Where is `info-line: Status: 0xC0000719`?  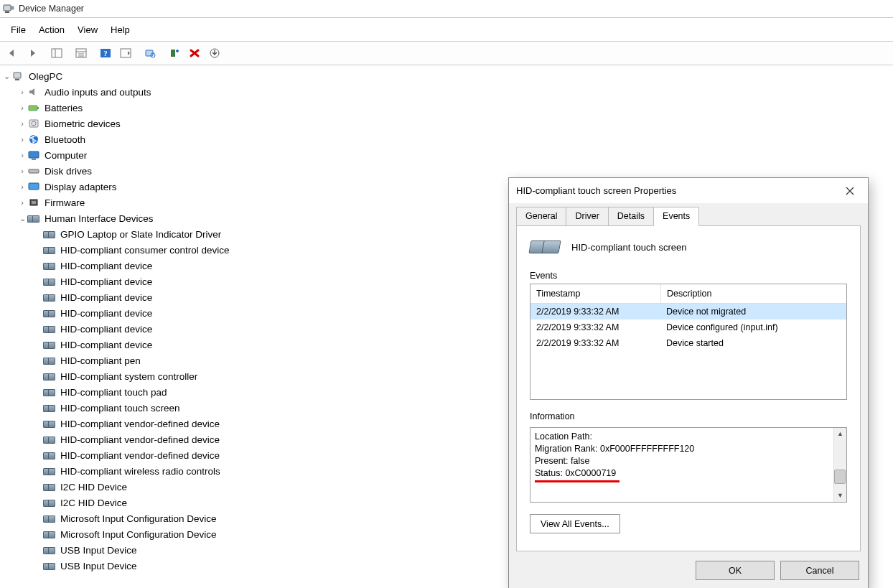
info-line: Status: 0xC0000719 is located at coordinates (684, 474).